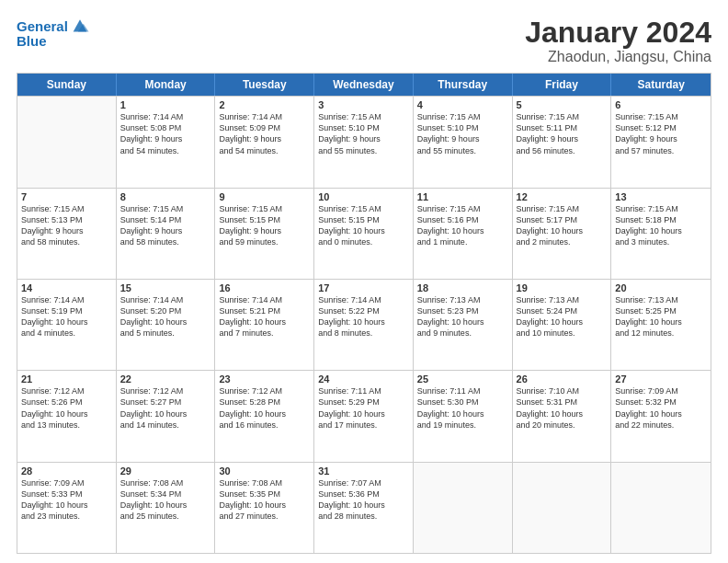 The height and width of the screenshot is (563, 728). I want to click on cell-info: Sunrise: 7:08 AM Sunset: 5:35 PM Dayligh…, so click(265, 500).